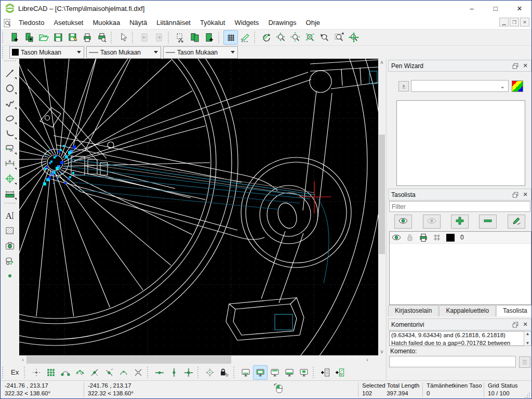  Describe the element at coordinates (123, 37) in the screenshot. I see `select-arrow-icon` at that location.